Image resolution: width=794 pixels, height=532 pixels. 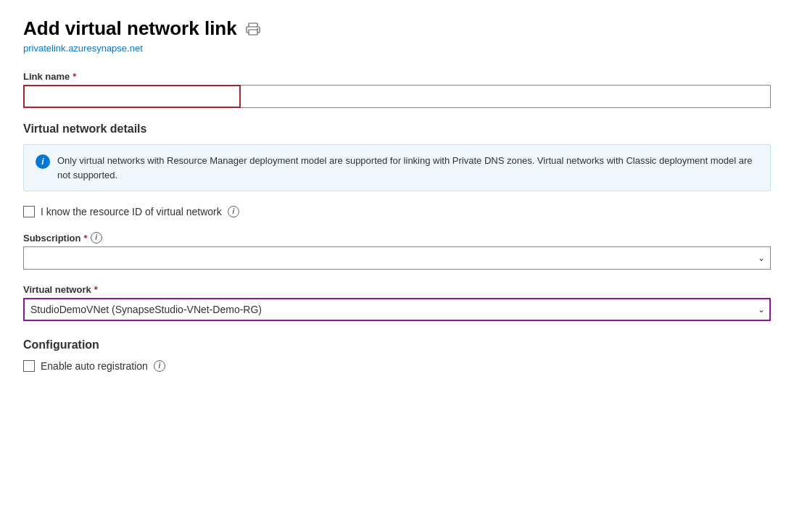 I want to click on know-resource-id-label: I know the resource ID of virtual networ…, so click(x=131, y=212).